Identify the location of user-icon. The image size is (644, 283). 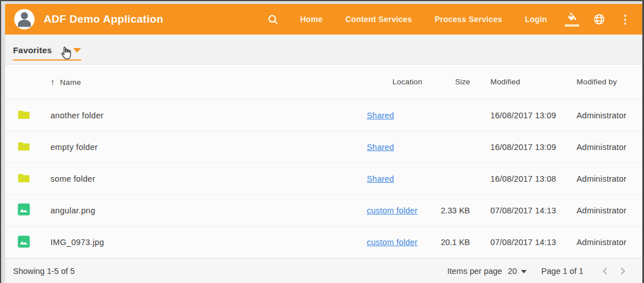
(24, 19).